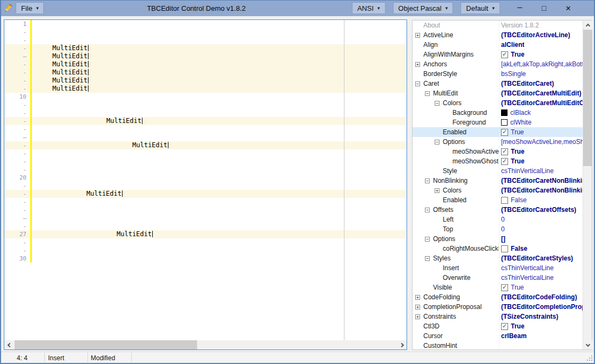 Image resolution: width=595 pixels, height=364 pixels. I want to click on property-row: −Colors(TBCEditorCaretMultiEditColors), so click(498, 103).